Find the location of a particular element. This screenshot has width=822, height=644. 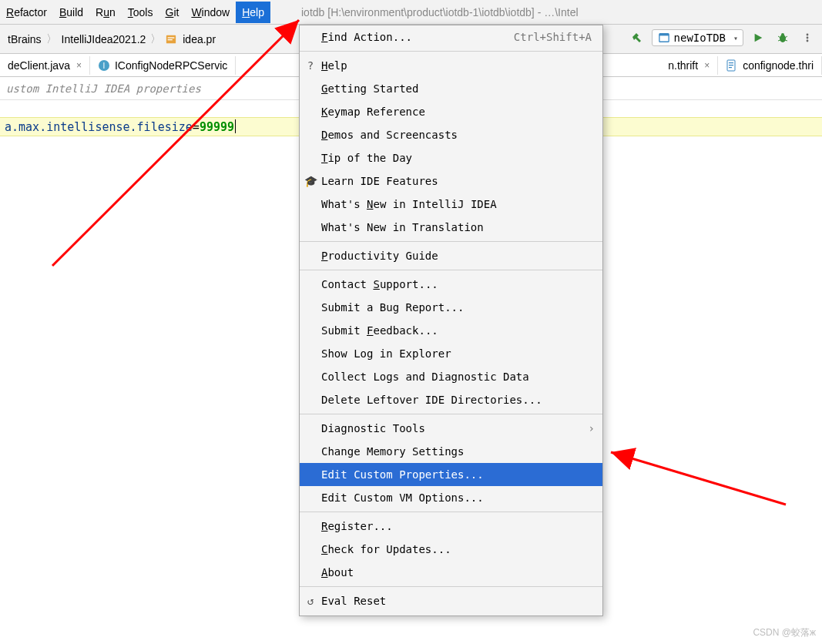

menu-item-productivity-guide: Productivity Guide is located at coordinates (451, 256).